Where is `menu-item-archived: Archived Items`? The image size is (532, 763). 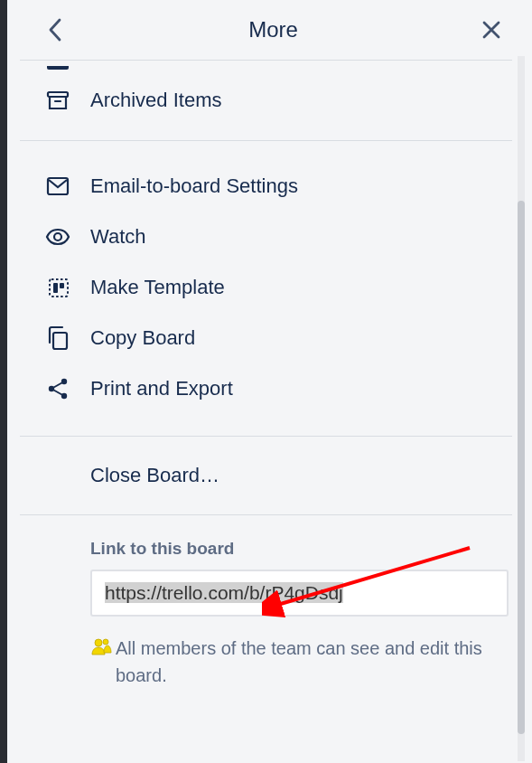 menu-item-archived: Archived Items is located at coordinates (266, 100).